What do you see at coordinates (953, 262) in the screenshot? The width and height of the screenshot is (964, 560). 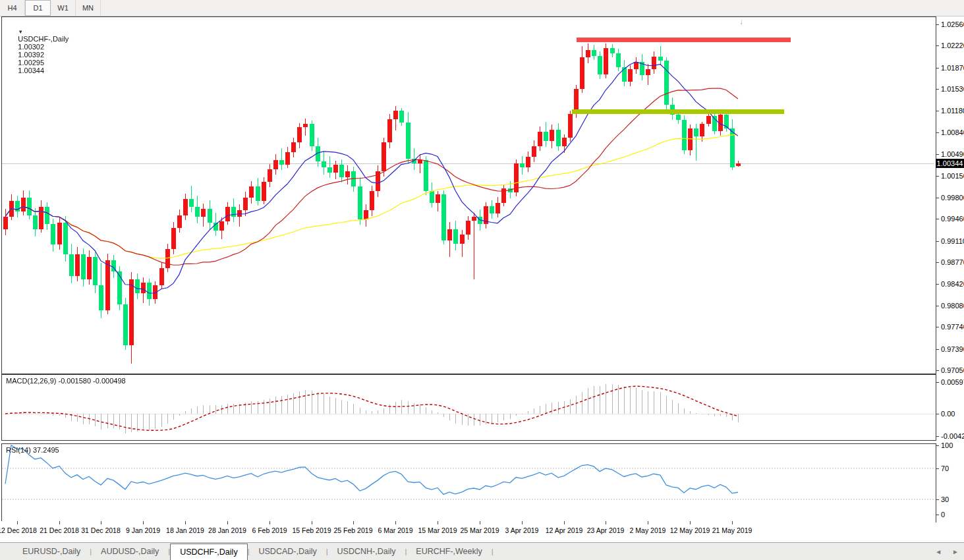 I see `price-axis-label: 0.98770` at bounding box center [953, 262].